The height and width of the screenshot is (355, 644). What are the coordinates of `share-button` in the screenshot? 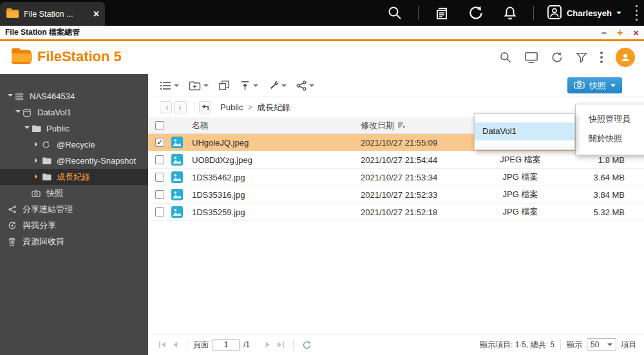 It's located at (305, 86).